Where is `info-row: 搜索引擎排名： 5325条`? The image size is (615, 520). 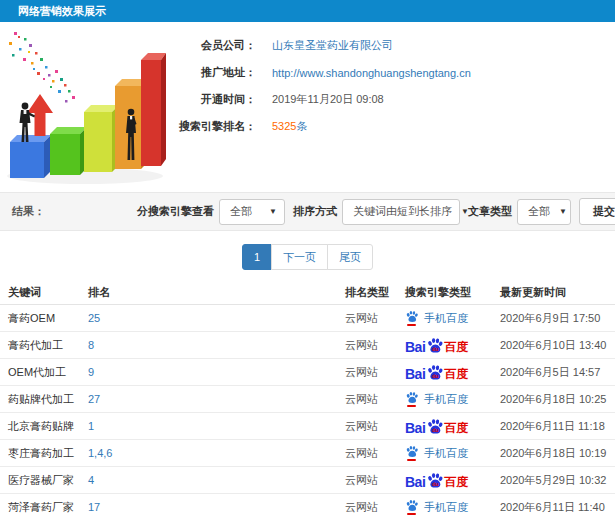 info-row: 搜索引擎排名： 5325条 is located at coordinates (392, 126).